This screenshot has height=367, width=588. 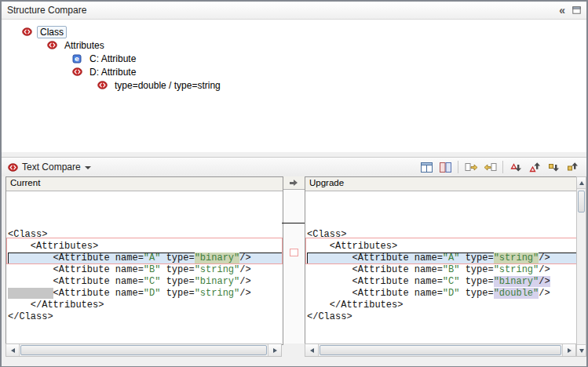 I want to click on code-segment: "D", so click(x=451, y=293).